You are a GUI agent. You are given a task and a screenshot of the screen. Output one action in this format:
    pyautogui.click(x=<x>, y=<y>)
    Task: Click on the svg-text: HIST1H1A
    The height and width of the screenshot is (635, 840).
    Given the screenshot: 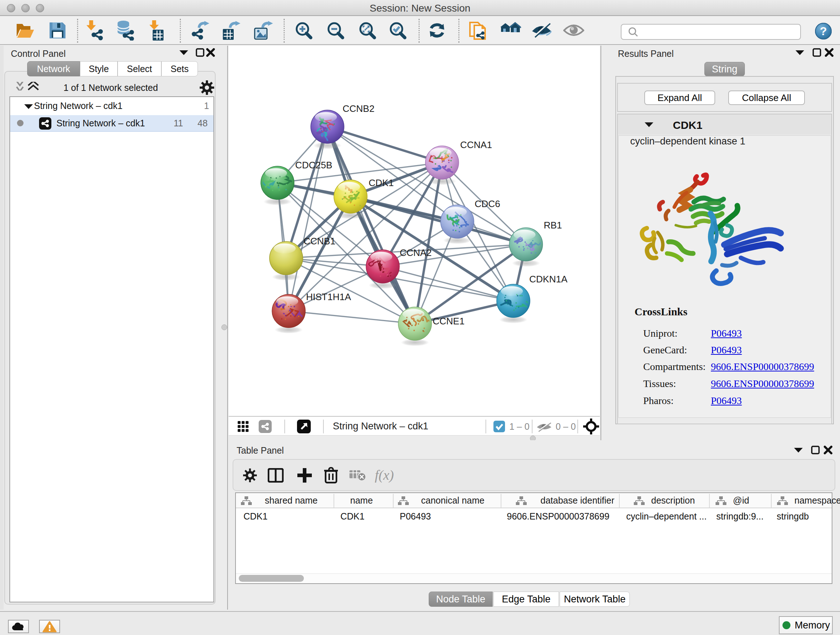 What is the action you would take?
    pyautogui.click(x=329, y=297)
    